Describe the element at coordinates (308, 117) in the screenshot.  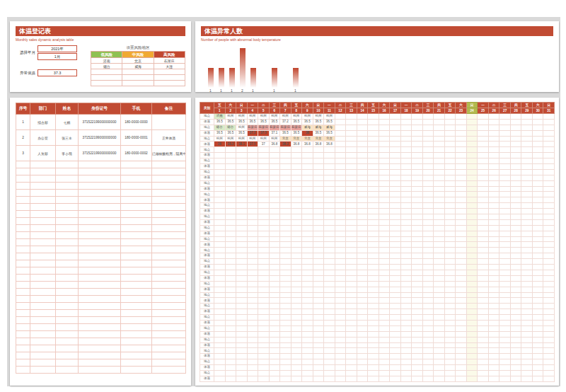
I see `grid-cell: 杭州` at that location.